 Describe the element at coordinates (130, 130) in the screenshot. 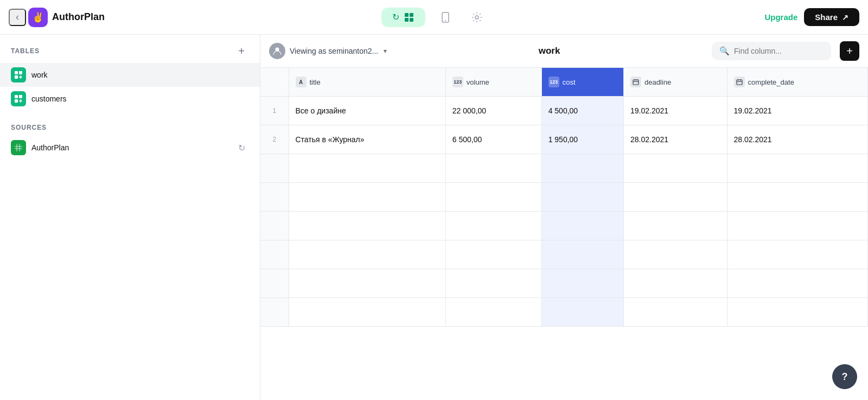

I see `sources-section-header: SOURCES` at that location.